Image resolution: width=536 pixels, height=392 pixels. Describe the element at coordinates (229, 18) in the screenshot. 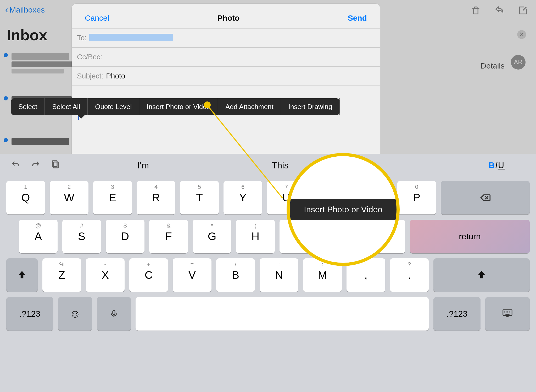

I see `compose-title: Photo` at that location.